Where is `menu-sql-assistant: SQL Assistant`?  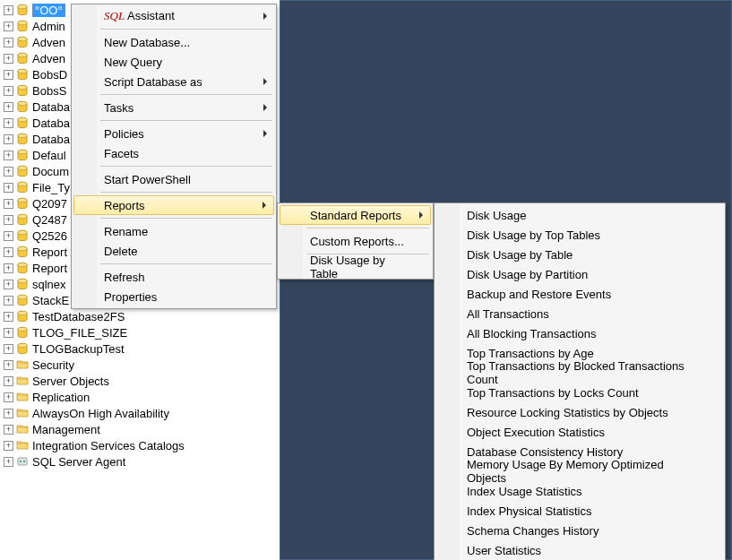
menu-sql-assistant: SQL Assistant is located at coordinates (174, 16).